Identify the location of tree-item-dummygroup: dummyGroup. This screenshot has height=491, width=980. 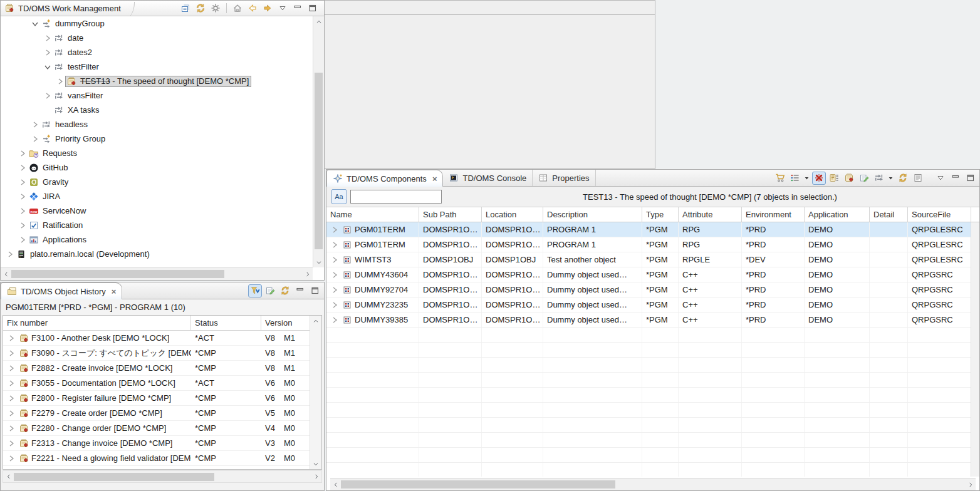
(157, 24).